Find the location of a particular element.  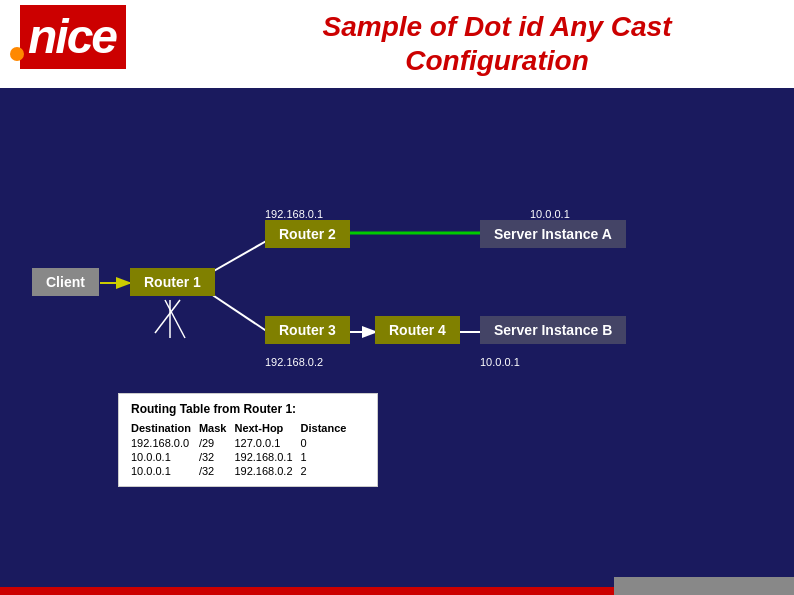

ip-label-serverA: 10.0.0.1 is located at coordinates (550, 214).